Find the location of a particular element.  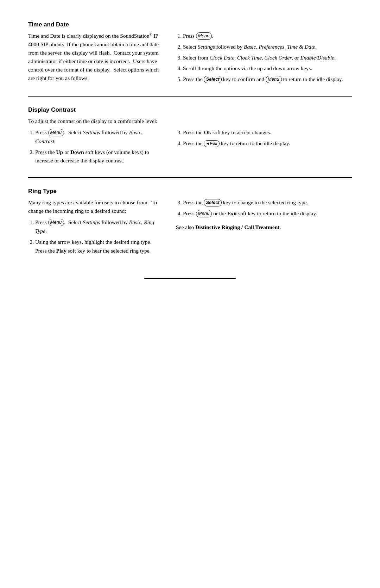

dc-step-1: Press Menu. Select Settings followed by … is located at coordinates (99, 137).